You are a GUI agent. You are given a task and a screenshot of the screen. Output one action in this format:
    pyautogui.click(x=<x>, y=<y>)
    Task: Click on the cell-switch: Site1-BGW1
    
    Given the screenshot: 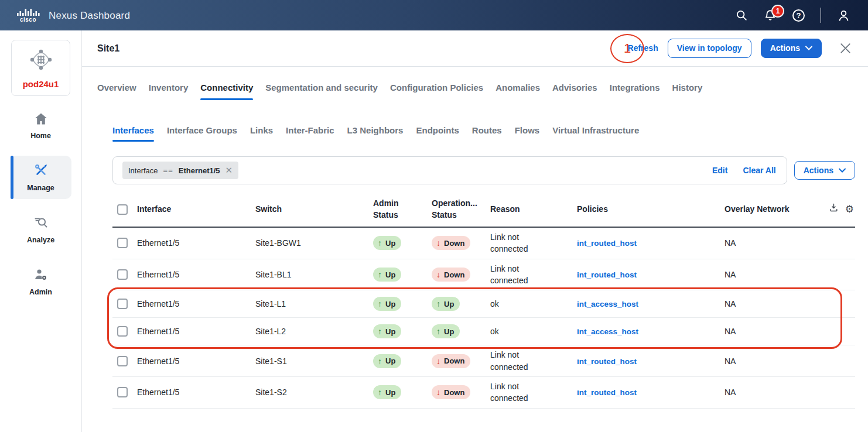 What is the action you would take?
    pyautogui.click(x=314, y=243)
    